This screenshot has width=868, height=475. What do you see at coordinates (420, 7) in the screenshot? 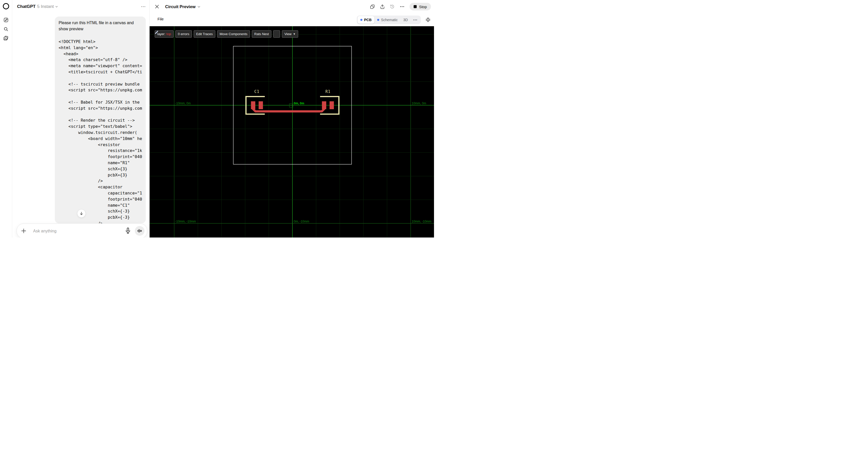
I see `stop-button: Stop` at bounding box center [420, 7].